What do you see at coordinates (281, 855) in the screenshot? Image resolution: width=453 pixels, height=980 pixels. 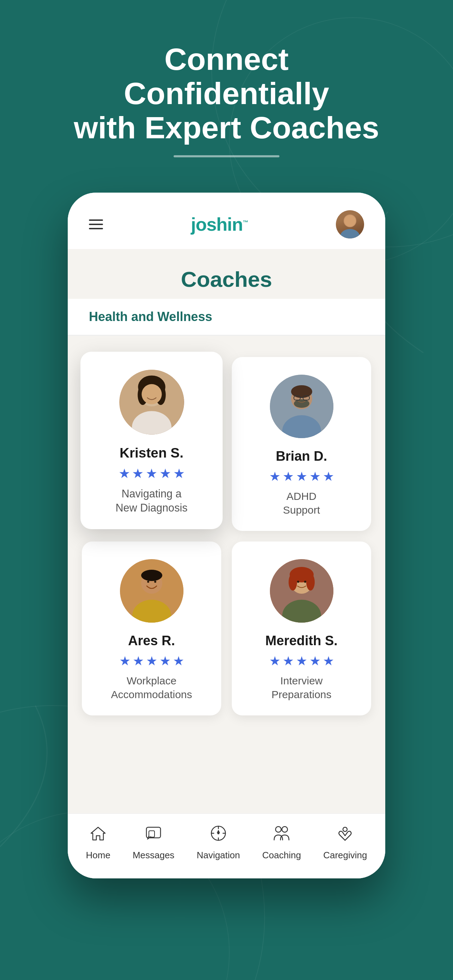 I see `nav-label-coaching: Coaching` at bounding box center [281, 855].